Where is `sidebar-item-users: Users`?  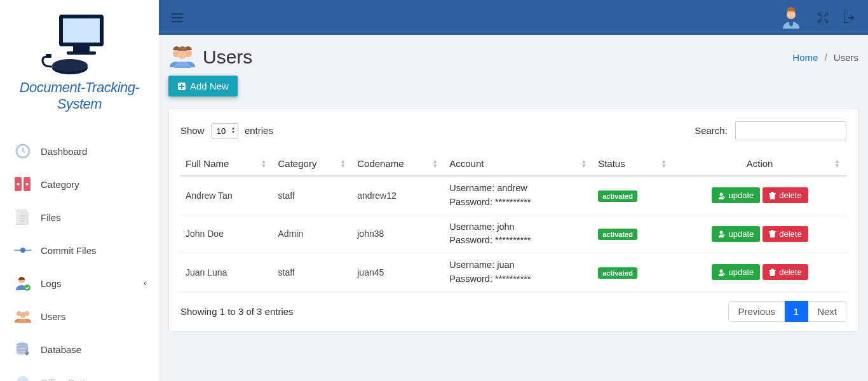
sidebar-item-users: Users is located at coordinates (79, 316).